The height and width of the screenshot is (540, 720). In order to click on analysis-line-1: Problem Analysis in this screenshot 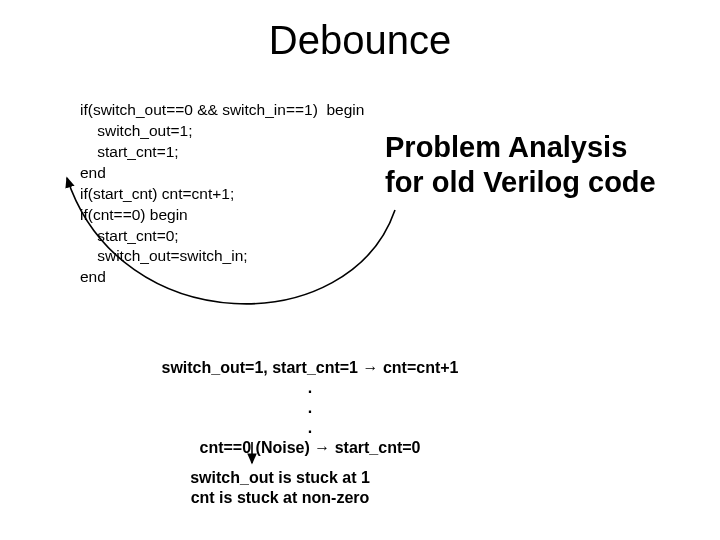, I will do `click(520, 148)`.